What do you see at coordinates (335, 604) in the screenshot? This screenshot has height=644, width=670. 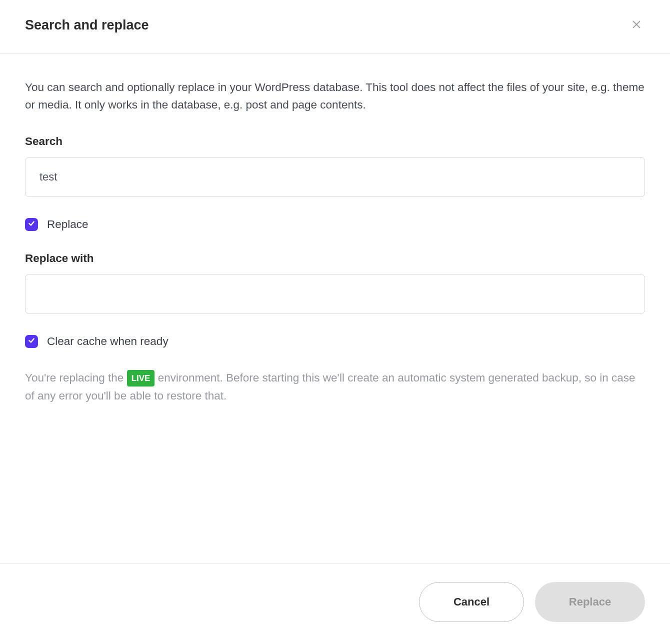 I see `modal-footer: Cancel Replace` at bounding box center [335, 604].